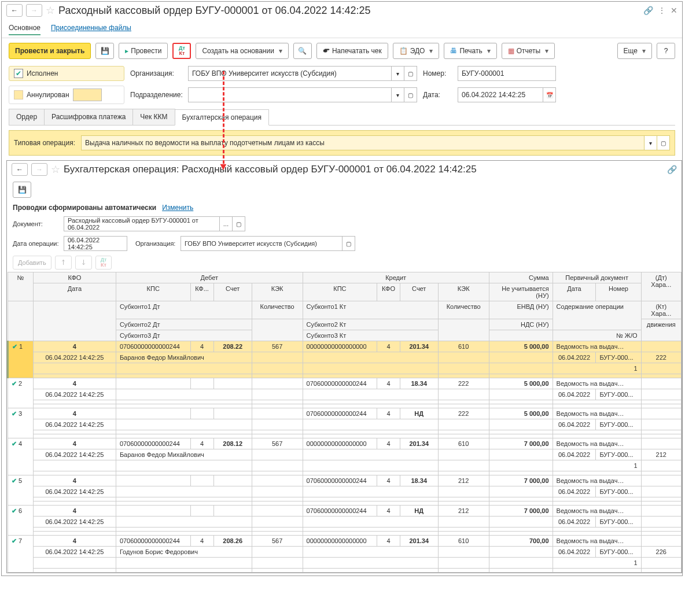 The image size is (685, 616). What do you see at coordinates (521, 278) in the screenshot?
I see `th-sum: Сумма` at bounding box center [521, 278].